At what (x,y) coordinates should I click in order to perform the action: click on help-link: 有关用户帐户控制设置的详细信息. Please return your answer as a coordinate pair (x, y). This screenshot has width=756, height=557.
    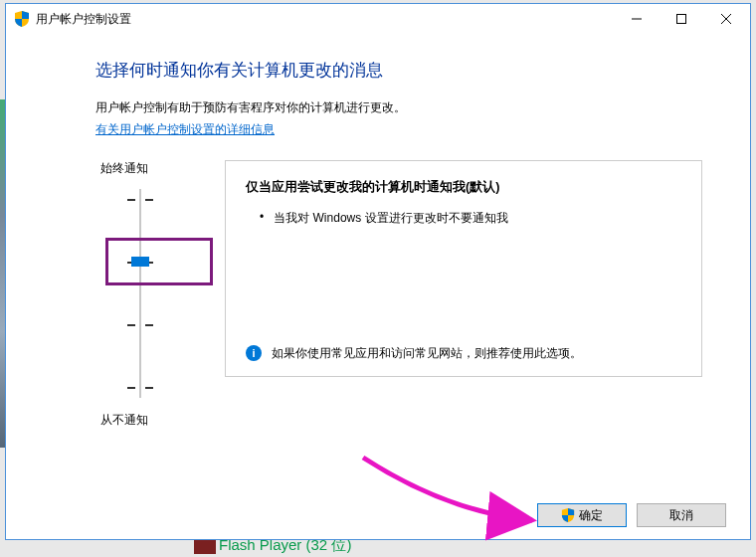
    Looking at the image, I should click on (185, 129).